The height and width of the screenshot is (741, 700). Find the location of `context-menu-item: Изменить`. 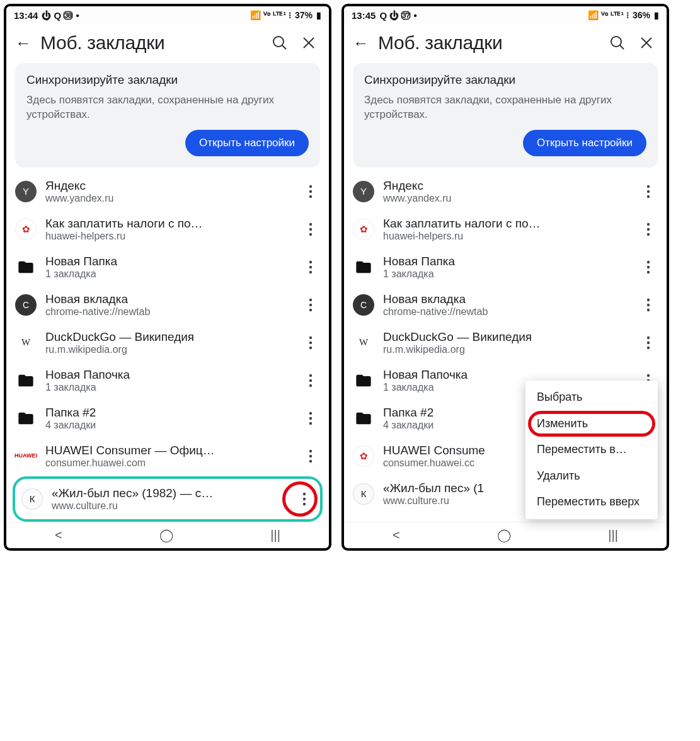

context-menu-item: Изменить is located at coordinates (592, 424).